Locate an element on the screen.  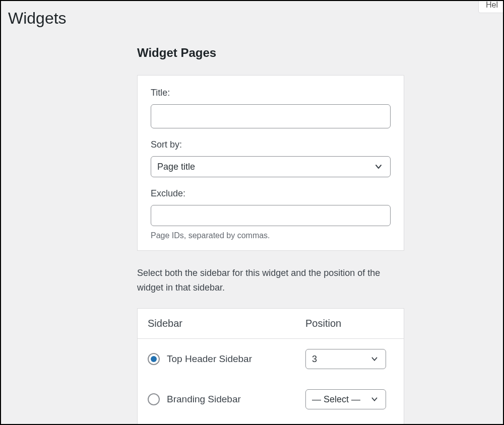
placement-box: Sidebar Position Top Header Sidebar 3 is located at coordinates (271, 367).